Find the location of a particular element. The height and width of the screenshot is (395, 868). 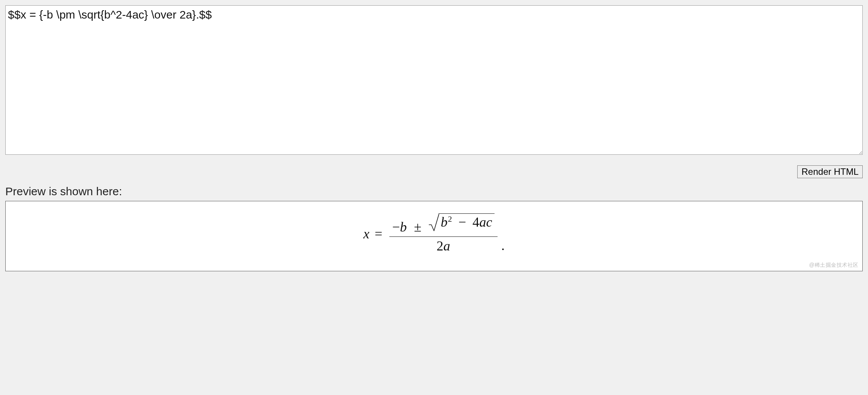

eq-period: . is located at coordinates (503, 246).